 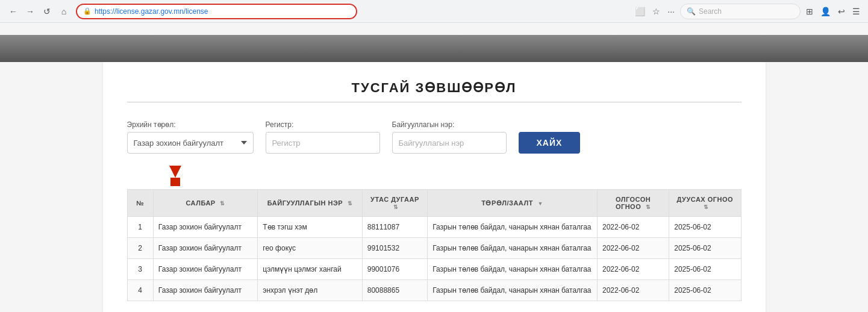 I want to click on cell-utasdugaar: 80088865, so click(x=395, y=290).